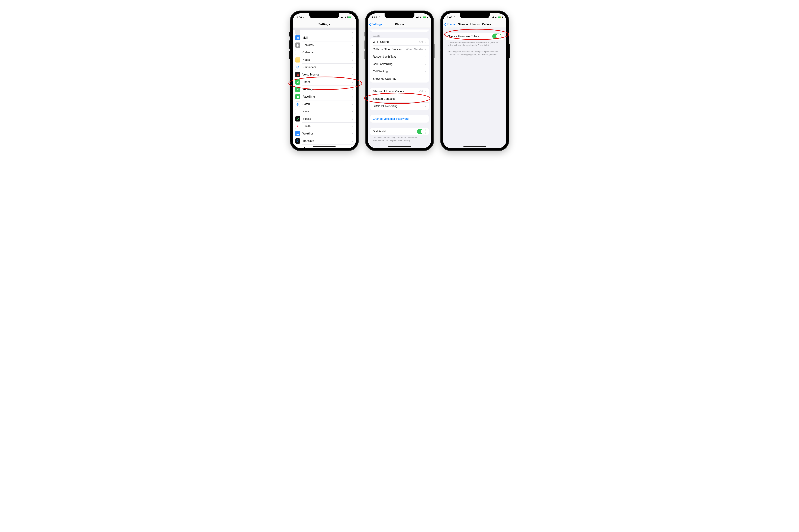 The width and height of the screenshot is (799, 532). Describe the element at coordinates (324, 97) in the screenshot. I see `list-row-facetime: ▣ FaceTime ›` at that location.